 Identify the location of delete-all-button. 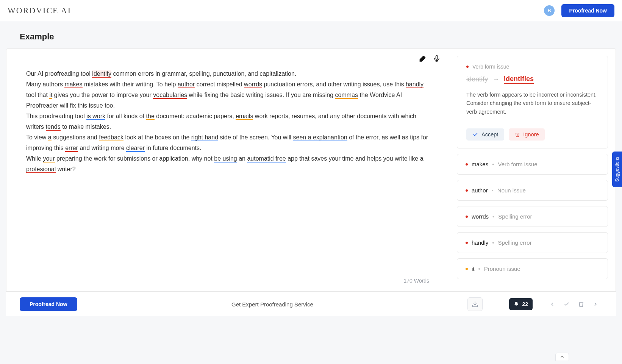
(581, 304).